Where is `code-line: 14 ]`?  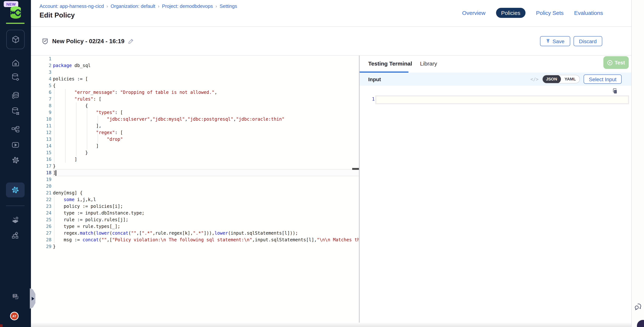
code-line: 14 ] is located at coordinates (195, 146).